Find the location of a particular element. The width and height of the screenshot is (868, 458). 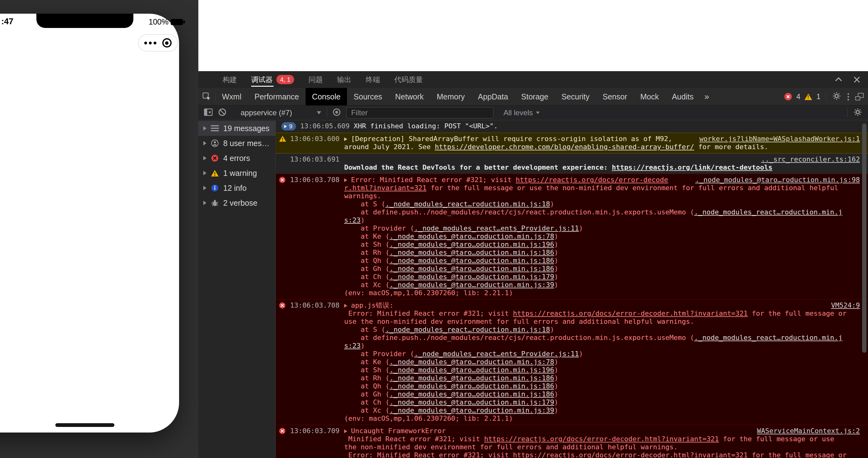

devtab-audits: Audits is located at coordinates (683, 97).